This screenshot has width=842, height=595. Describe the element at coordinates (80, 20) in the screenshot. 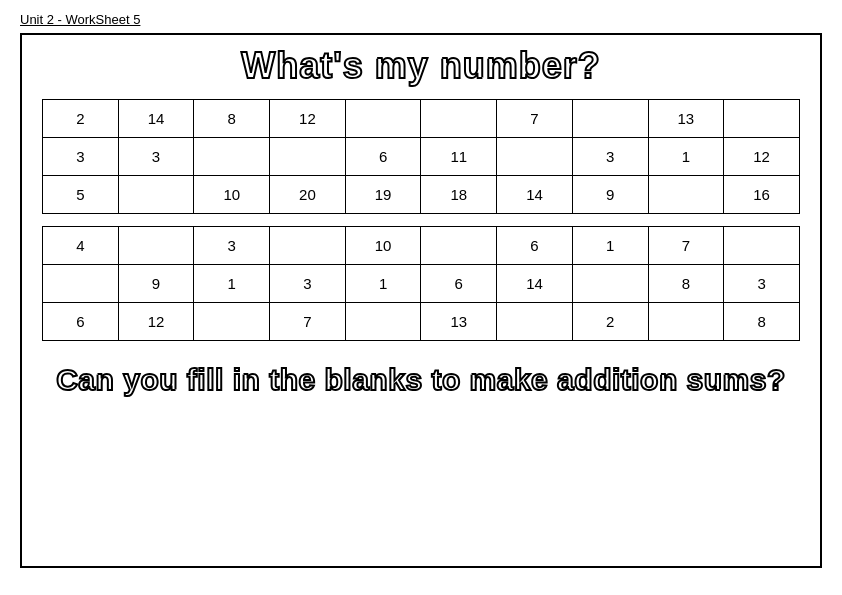

I see `header-label: Unit 2 - WorkSheet 5` at that location.